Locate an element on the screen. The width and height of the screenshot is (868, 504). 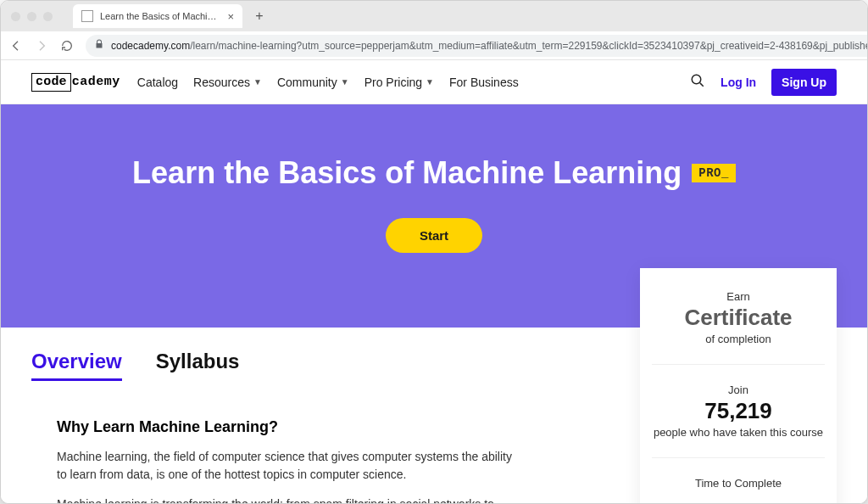
tab-overview: Overview is located at coordinates (76, 365).